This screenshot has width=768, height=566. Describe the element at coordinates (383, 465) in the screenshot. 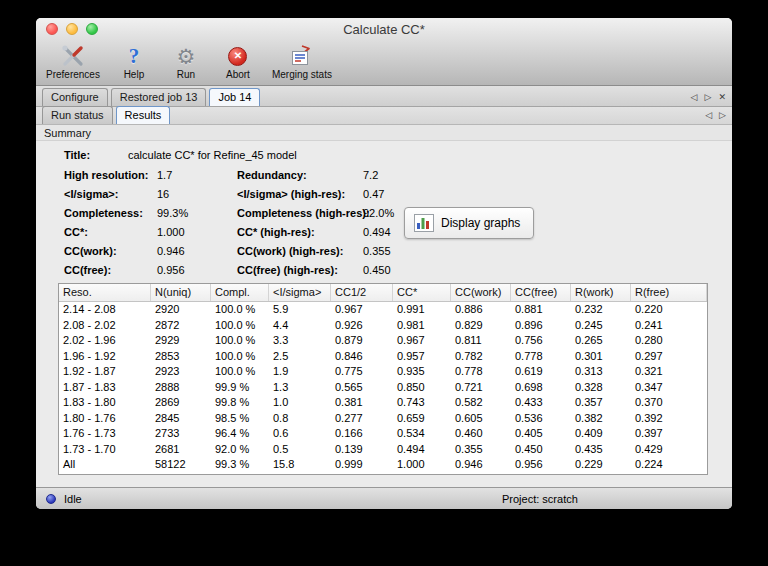

I see `table-row: All5812299.3 %15.80.9991.0000.9460.9560.…` at that location.